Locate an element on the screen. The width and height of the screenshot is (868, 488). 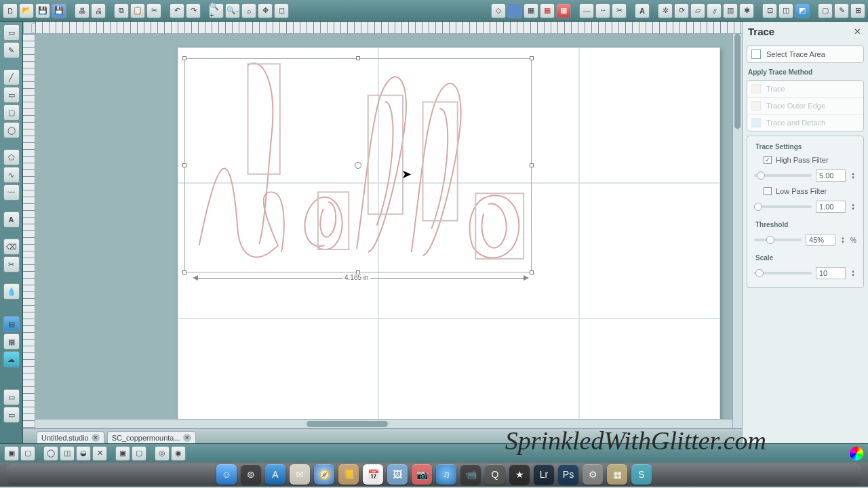
crop-icon: ◫ is located at coordinates (67, 453).